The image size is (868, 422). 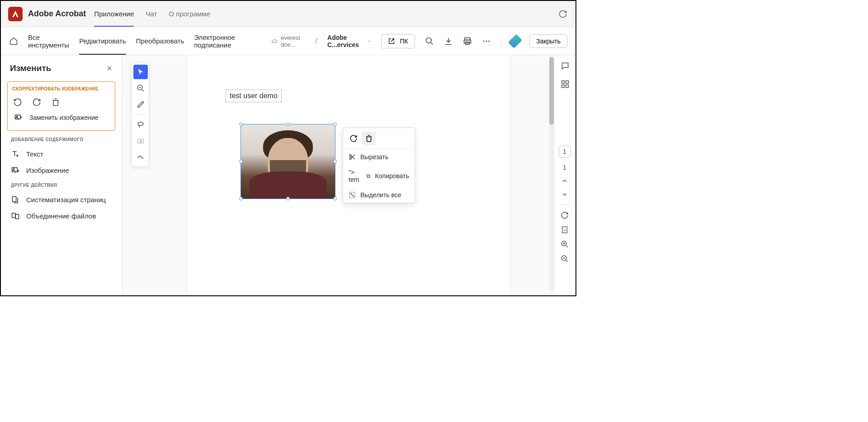 What do you see at coordinates (15, 216) in the screenshot?
I see `combine-icon` at bounding box center [15, 216].